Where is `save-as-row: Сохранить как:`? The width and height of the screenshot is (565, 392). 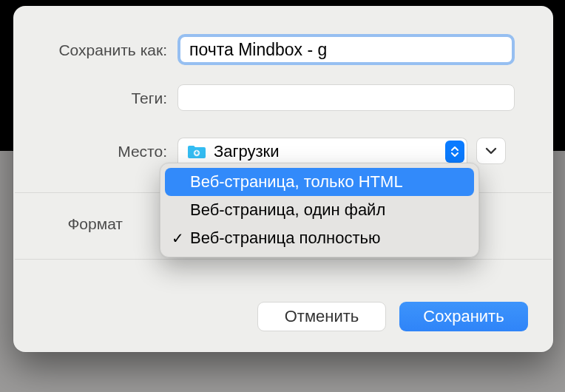
save-as-row: Сохранить как: is located at coordinates (283, 50).